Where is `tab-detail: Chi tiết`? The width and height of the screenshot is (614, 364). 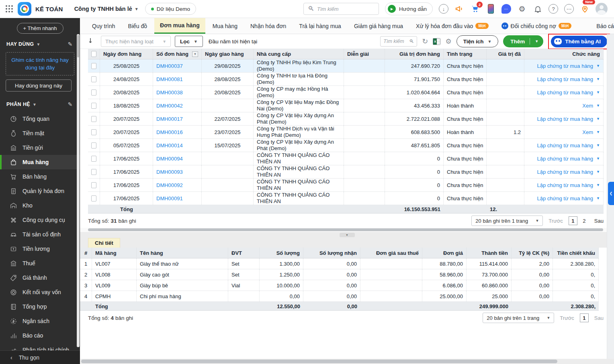
tab-detail: Chi tiết is located at coordinates (104, 243).